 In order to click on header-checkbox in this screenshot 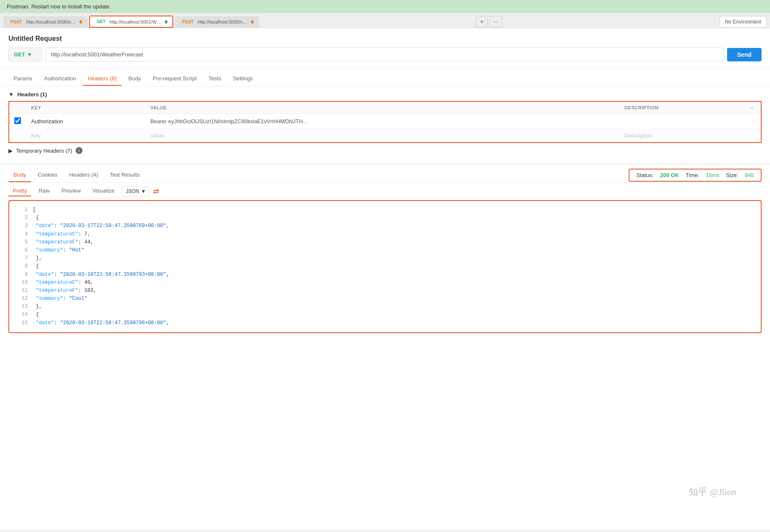, I will do `click(18, 121)`.